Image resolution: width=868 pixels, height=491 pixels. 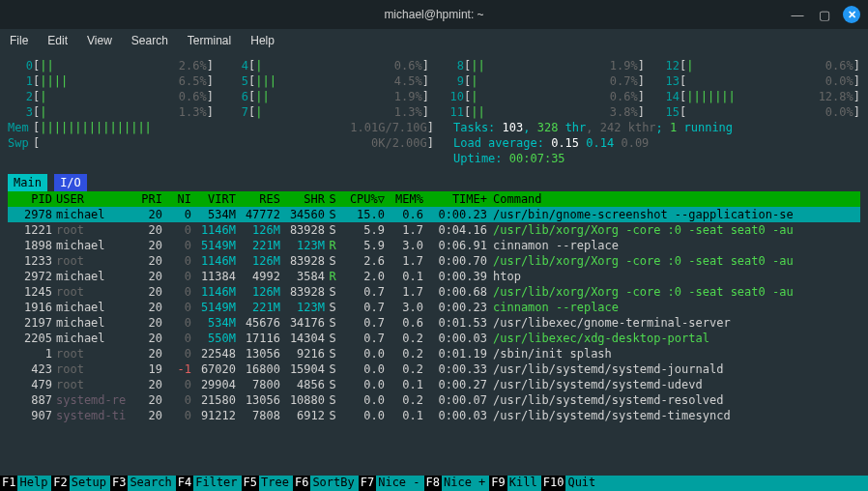 I want to click on table-row: 1221root2001146M126M83928S5.91.70:04.16/…, so click(x=434, y=230).